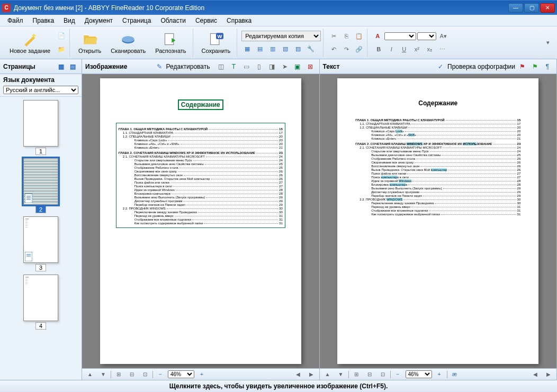  Describe the element at coordinates (15, 21) in the screenshot. I see `menu-file: Файл` at that location.